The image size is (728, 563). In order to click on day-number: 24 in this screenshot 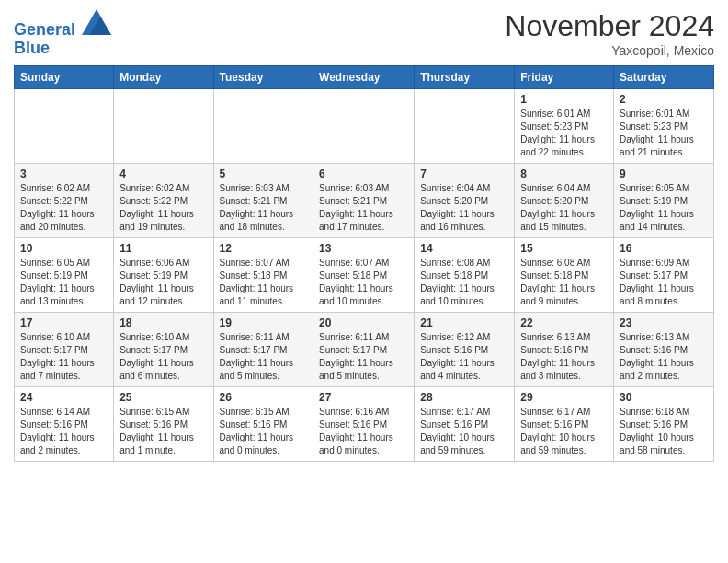, I will do `click(64, 397)`.